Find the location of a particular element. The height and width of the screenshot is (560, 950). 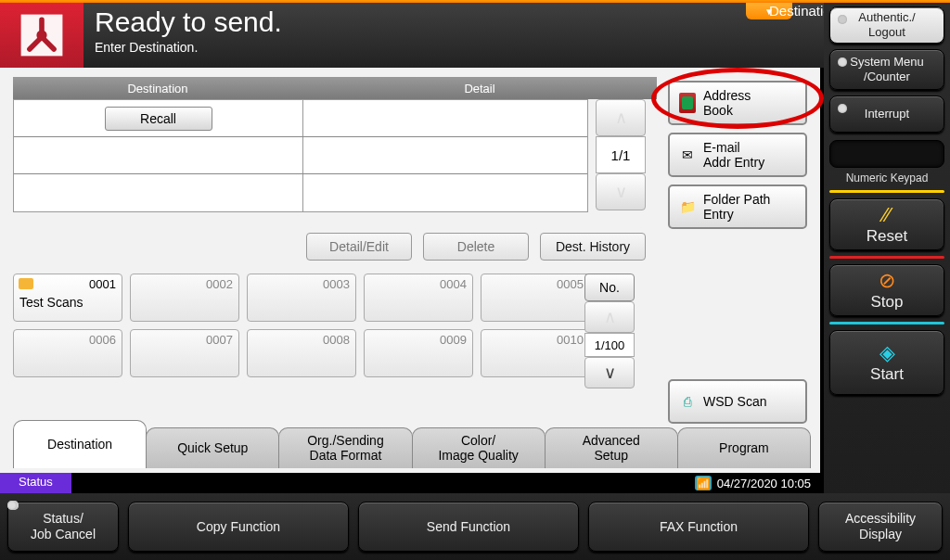

email-addr-entry-button: ✉ E-mail Addr Entry is located at coordinates (738, 155).